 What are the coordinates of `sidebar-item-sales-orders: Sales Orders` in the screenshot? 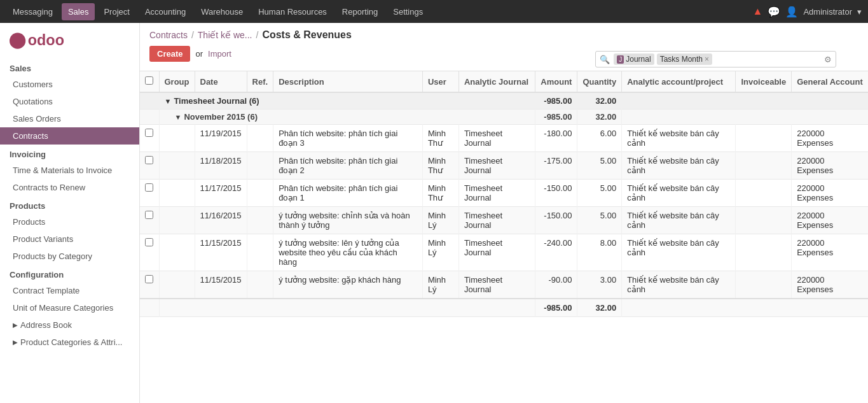 It's located at (70, 118).